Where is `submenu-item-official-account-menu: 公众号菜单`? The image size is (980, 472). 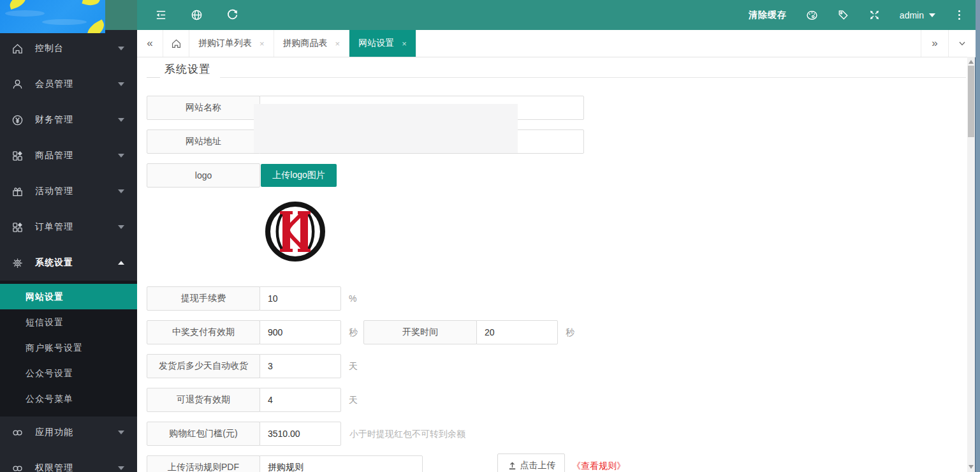
submenu-item-official-account-menu: 公众号菜单 is located at coordinates (69, 399).